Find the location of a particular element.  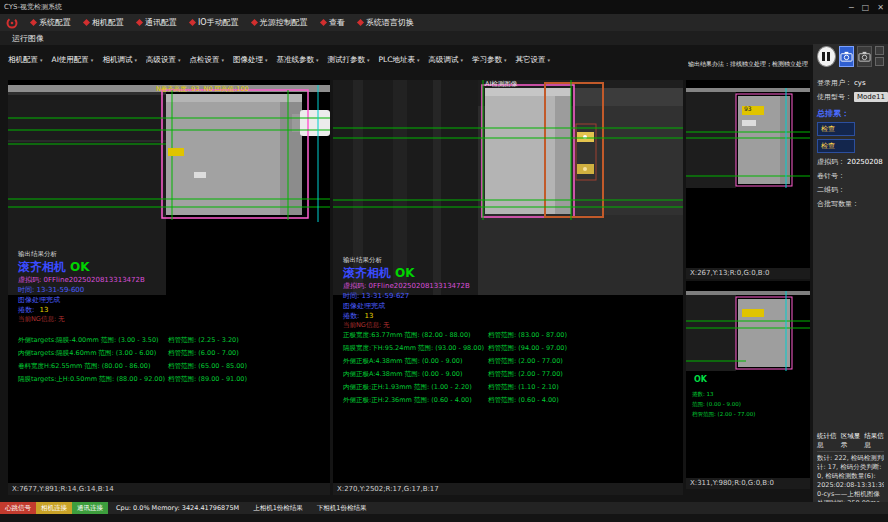

stats-tab: 区域显示 is located at coordinates (851, 441).